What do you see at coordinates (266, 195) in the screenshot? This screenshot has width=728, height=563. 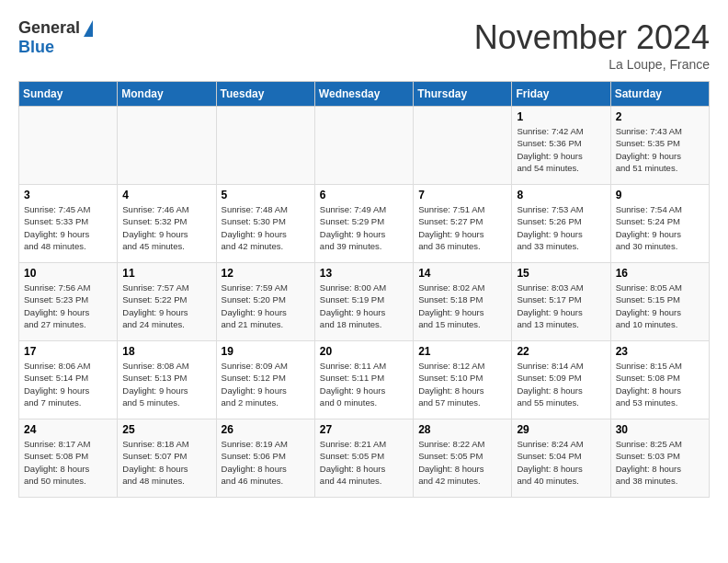 I see `day-number: 5` at bounding box center [266, 195].